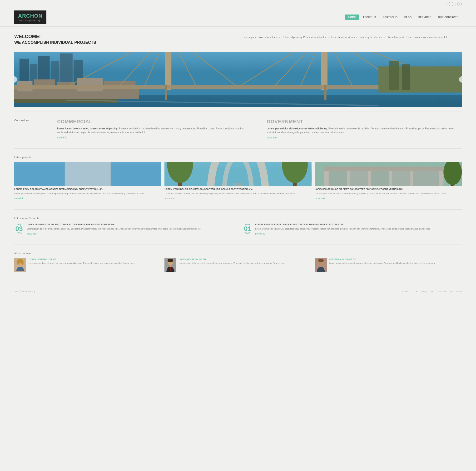  What do you see at coordinates (238, 229) in the screenshot?
I see `news-grid: may 03 2013 LOREM IPSUM DOLOR SIT AMET, …` at bounding box center [238, 229].